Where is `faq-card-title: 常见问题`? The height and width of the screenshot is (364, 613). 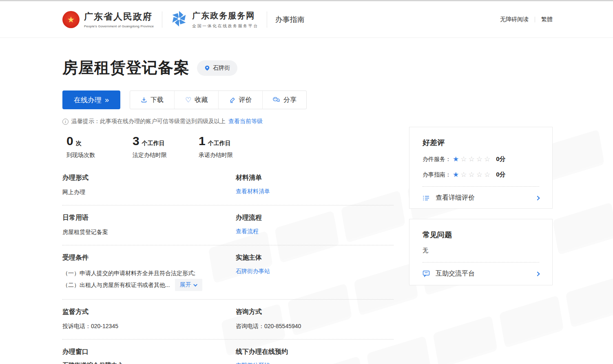
faq-card-title: 常见问题 is located at coordinates (481, 235).